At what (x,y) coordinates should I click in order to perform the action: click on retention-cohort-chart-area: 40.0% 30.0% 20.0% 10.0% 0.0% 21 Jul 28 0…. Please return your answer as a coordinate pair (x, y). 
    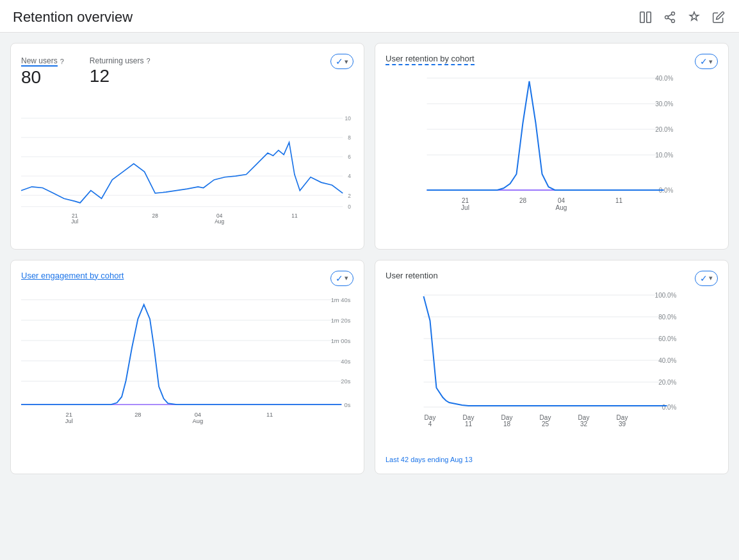
    Looking at the image, I should click on (552, 152).